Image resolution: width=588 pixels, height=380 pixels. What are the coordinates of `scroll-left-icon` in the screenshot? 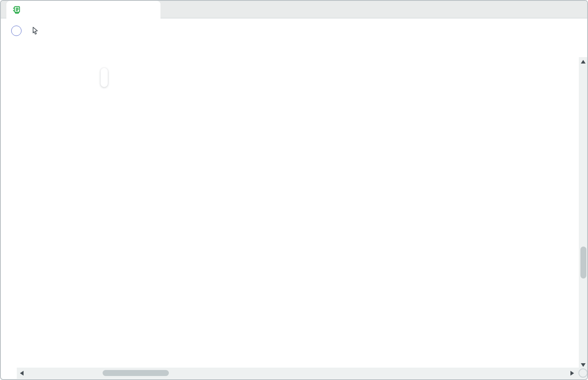 It's located at (22, 373).